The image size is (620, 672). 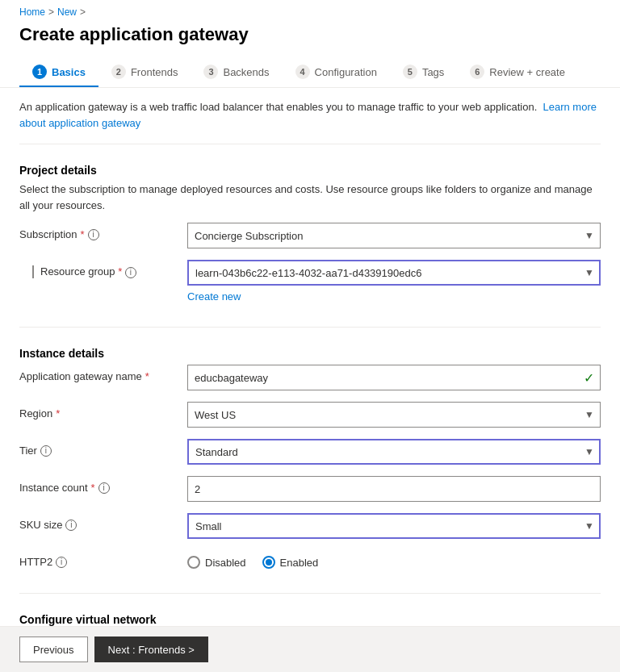 What do you see at coordinates (236, 73) in the screenshot?
I see `tab-backends: 3 Backends` at bounding box center [236, 73].